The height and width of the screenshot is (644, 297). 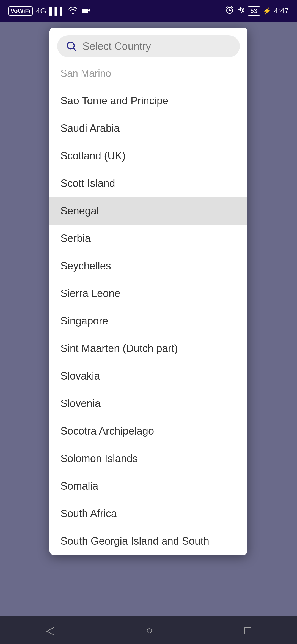 I want to click on signal-icon: ▌▌▌, so click(x=57, y=11).